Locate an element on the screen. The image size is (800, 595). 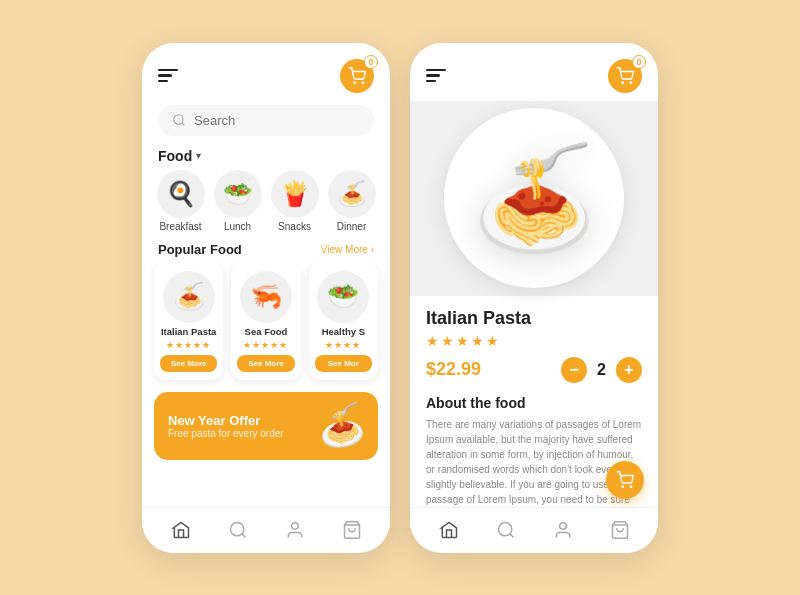
promo-food-icon: 🍝 is located at coordinates (341, 426).